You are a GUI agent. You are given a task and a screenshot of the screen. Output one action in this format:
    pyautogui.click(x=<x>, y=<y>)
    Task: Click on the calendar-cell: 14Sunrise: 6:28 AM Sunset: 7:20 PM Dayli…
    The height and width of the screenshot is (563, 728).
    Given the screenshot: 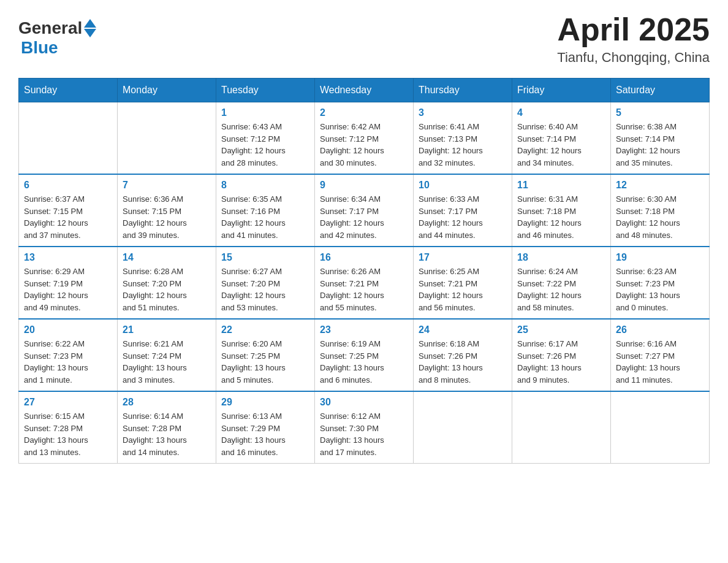 What is the action you would take?
    pyautogui.click(x=167, y=283)
    